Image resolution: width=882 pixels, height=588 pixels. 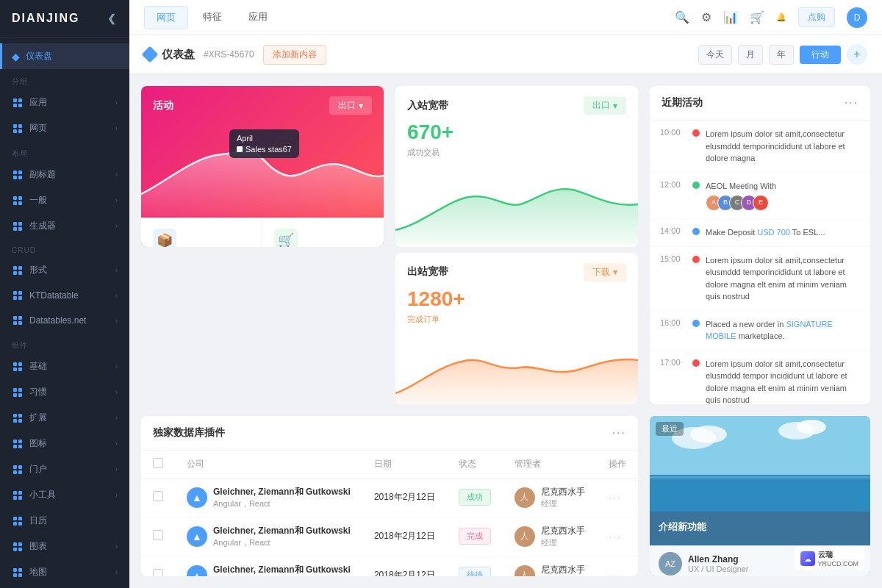 I want to click on timeline-item: 17:00 Lorem ipsum dolor sit amit,consect…, so click(x=760, y=378).